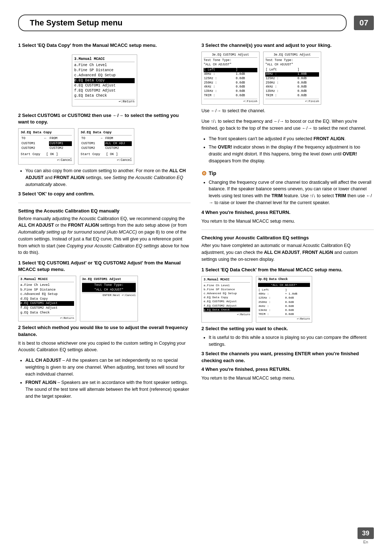 Image resolution: width=392 pixels, height=555 pixels. Describe the element at coordinates (292, 101) in the screenshot. I see `eq-adjust-right-footer: ↩:Finish` at that location.